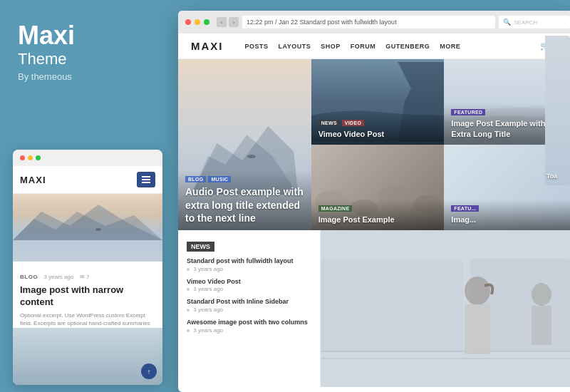 The width and height of the screenshot is (570, 392). I want to click on mobile-post-title: Image post with narrow content, so click(88, 296).